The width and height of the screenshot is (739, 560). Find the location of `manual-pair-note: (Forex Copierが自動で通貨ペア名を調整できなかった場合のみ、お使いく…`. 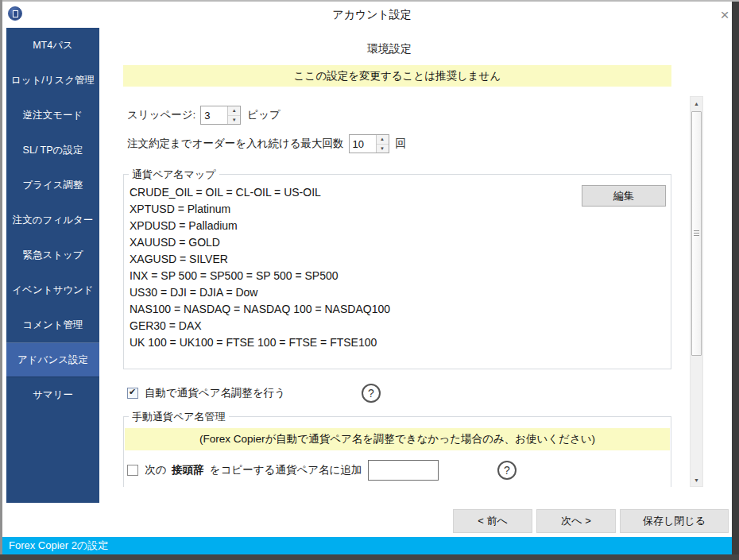

manual-pair-note: (Forex Copierが自動で通貨ペア名を調整できなかった場合のみ、お使いく… is located at coordinates (397, 439).